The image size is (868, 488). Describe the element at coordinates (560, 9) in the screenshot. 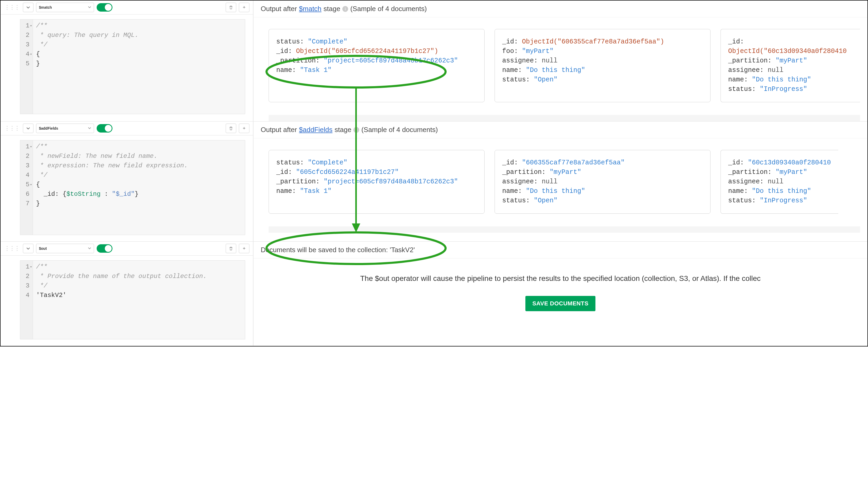

I see `output-header: Output after $match stagei (Sample of 4 …` at that location.